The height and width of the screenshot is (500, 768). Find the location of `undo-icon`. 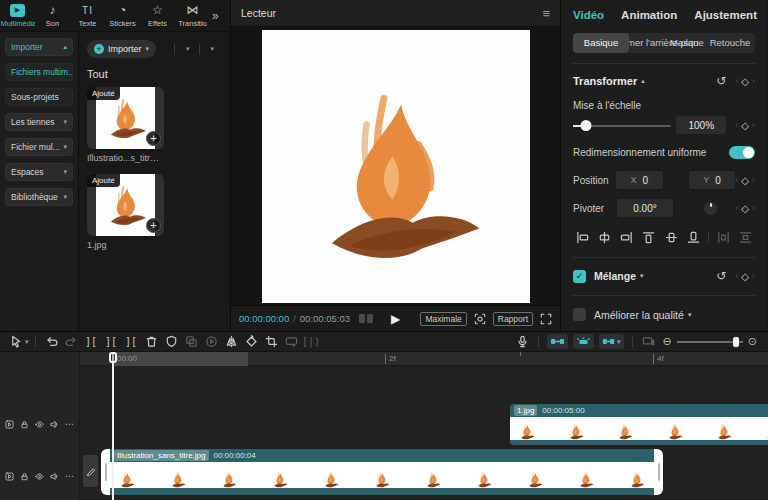

undo-icon is located at coordinates (52, 342).